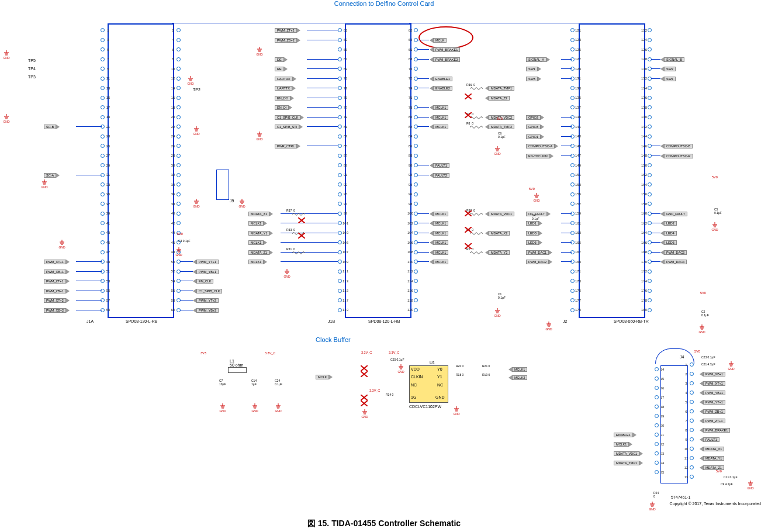  I want to click on pin-59: 59, so click(106, 310).